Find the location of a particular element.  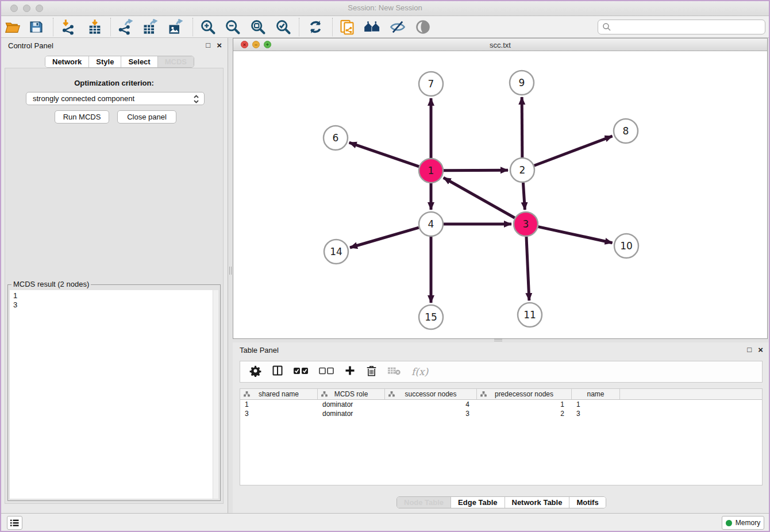

zoom-in-icon is located at coordinates (208, 27).